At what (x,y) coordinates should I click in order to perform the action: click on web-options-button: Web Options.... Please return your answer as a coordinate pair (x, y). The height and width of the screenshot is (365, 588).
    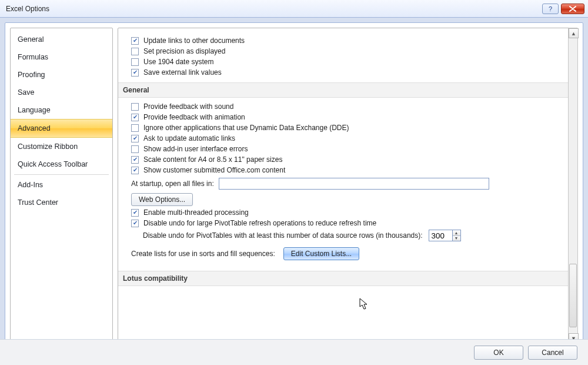
    Looking at the image, I should click on (162, 200).